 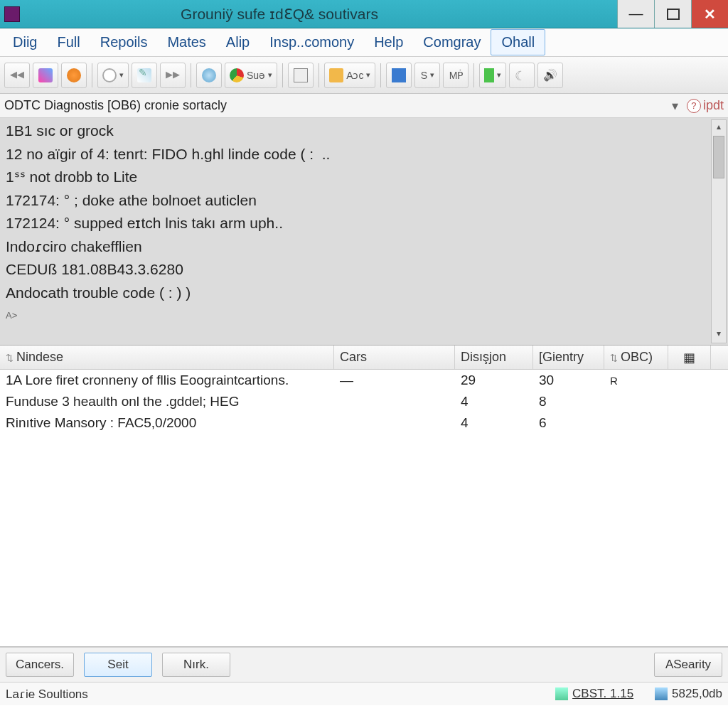 What do you see at coordinates (690, 358) in the screenshot?
I see `settings-icon: ▦` at bounding box center [690, 358].